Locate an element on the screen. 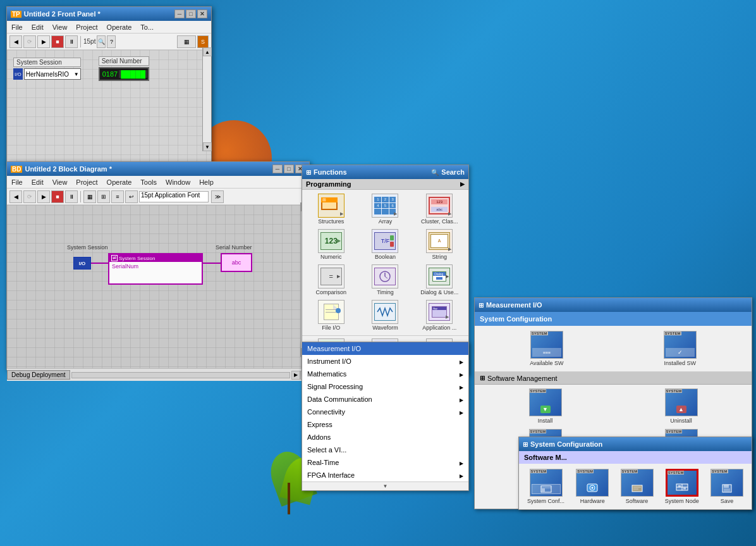 Image resolution: width=756 pixels, height=546 pixels. palette-item-structures: ⊞ ▶ Structures is located at coordinates (331, 209).